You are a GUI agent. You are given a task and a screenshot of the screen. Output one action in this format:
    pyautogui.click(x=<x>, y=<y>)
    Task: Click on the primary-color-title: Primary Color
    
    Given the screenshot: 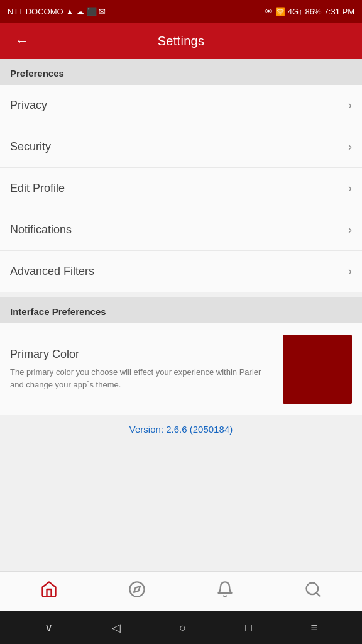 What is the action you would take?
    pyautogui.click(x=141, y=355)
    